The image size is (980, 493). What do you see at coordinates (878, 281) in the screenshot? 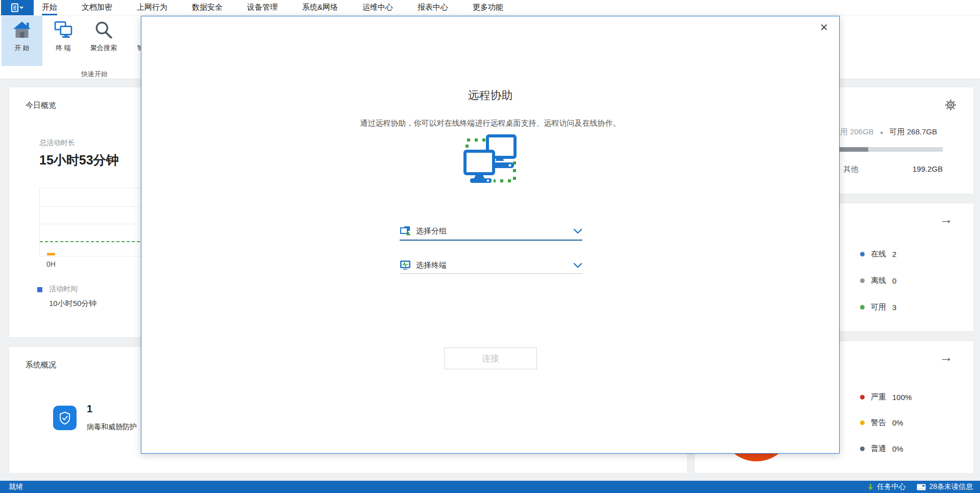
I see `offline-label: 离线` at bounding box center [878, 281].